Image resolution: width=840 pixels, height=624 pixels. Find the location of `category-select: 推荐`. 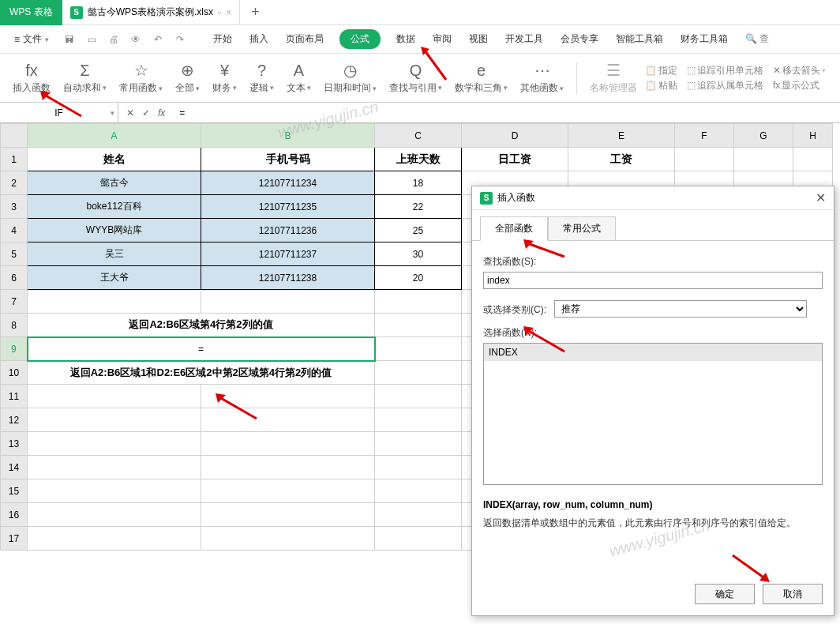

category-select: 推荐 is located at coordinates (681, 309).